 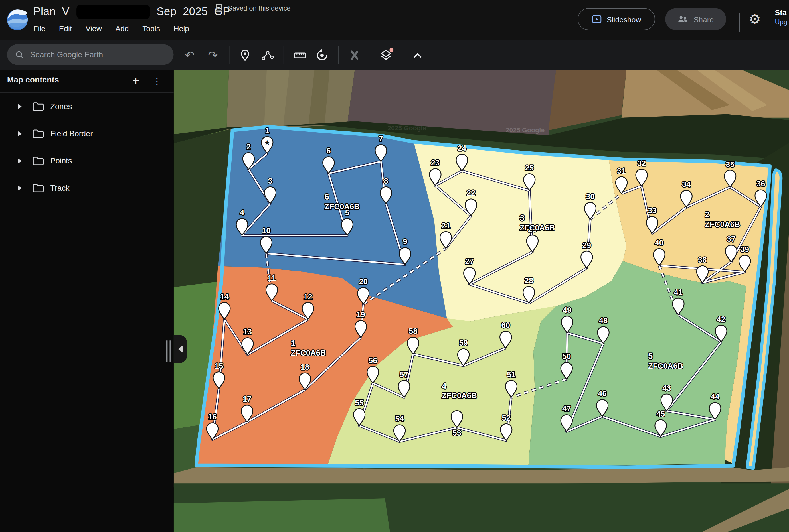 I want to click on pin-number-label: 34, so click(x=687, y=184).